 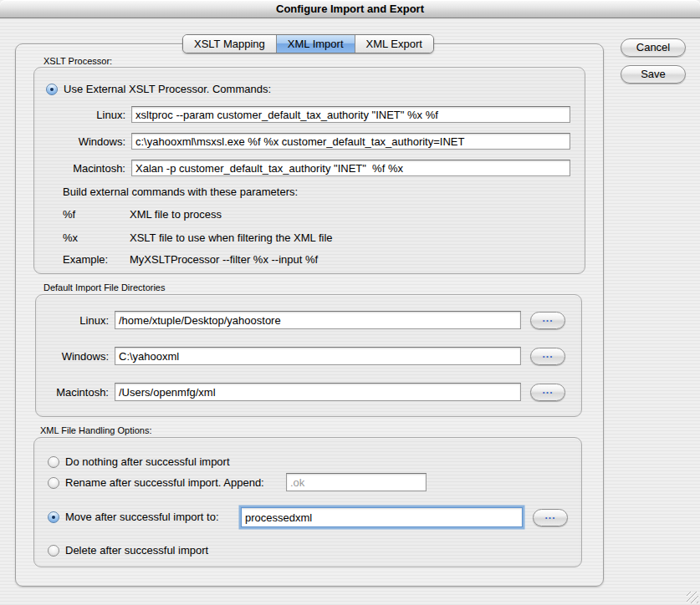 I want to click on resize-grip-icon, so click(x=692, y=597).